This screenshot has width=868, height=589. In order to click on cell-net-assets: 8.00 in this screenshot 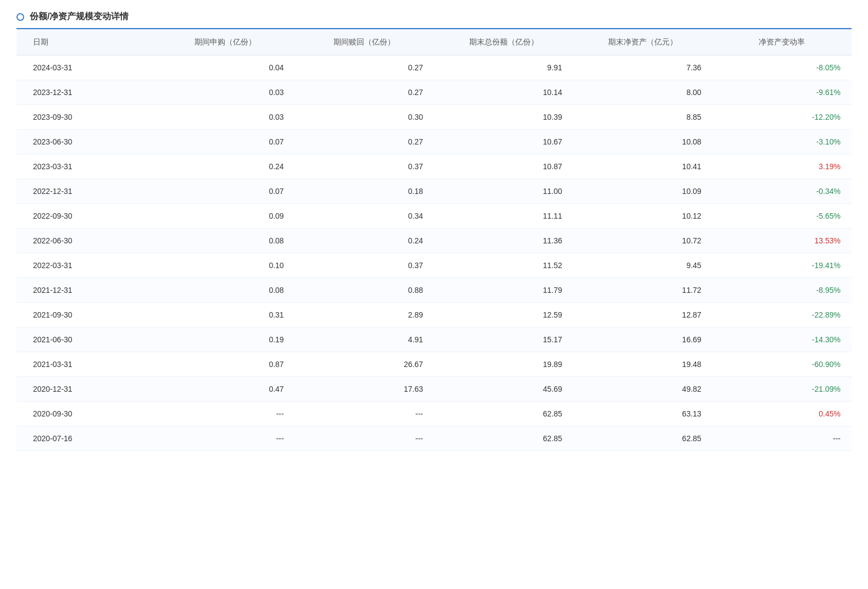, I will do `click(643, 92)`.